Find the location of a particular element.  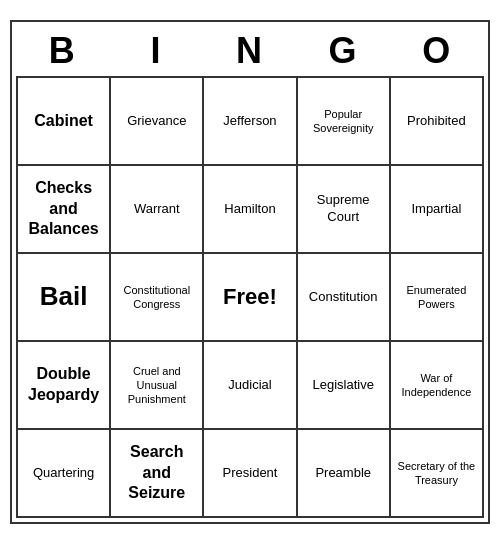

bingo-header-letter: O is located at coordinates (437, 51).